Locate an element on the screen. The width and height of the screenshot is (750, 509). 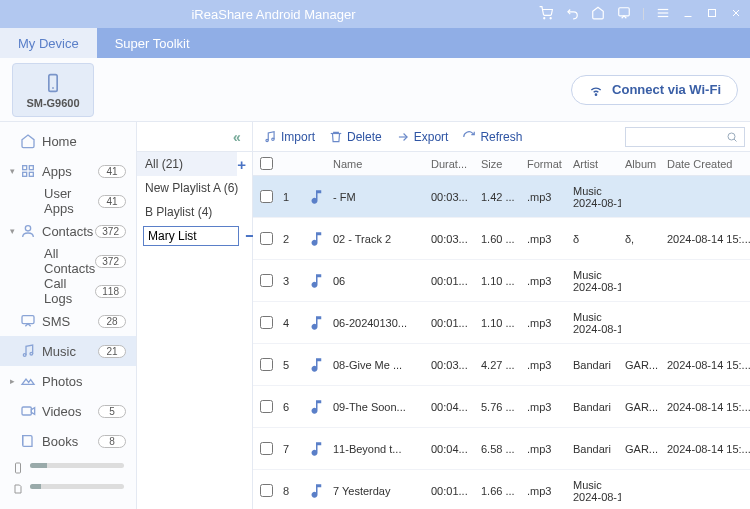
col-size: Size is located at coordinates (500, 164).